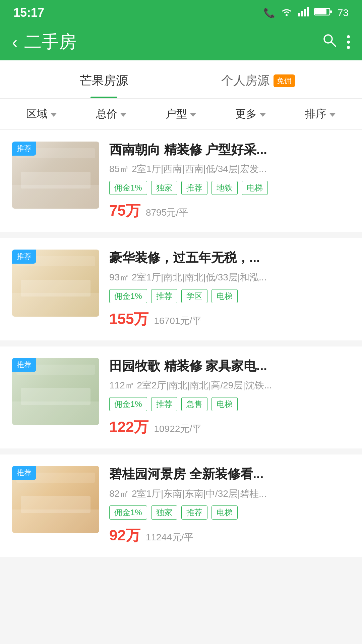  Describe the element at coordinates (125, 211) in the screenshot. I see `price-main: 75万` at that location.